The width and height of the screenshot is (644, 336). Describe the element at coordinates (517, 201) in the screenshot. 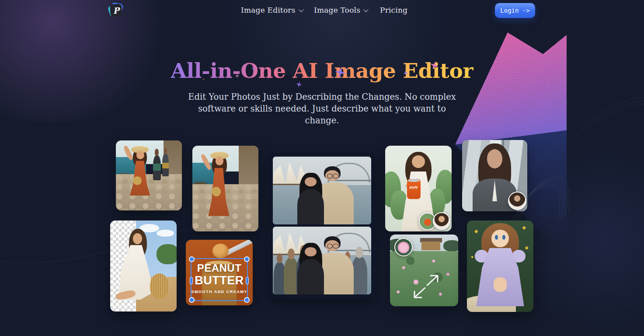

I see `thumbnail-original-photo` at that location.